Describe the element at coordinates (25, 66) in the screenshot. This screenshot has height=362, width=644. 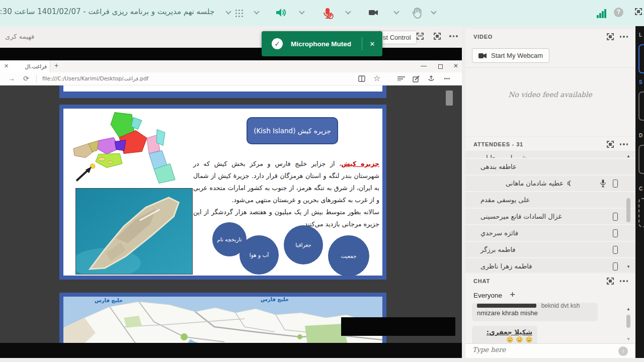
I see `browser-tab: فراغت.ال ✕` at that location.